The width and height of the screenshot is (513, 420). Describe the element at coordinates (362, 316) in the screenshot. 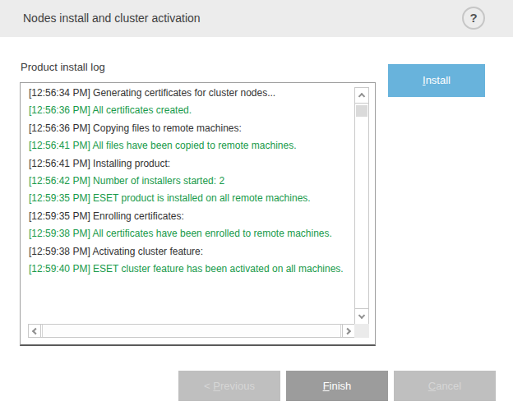

I see `chevron-down-icon` at that location.